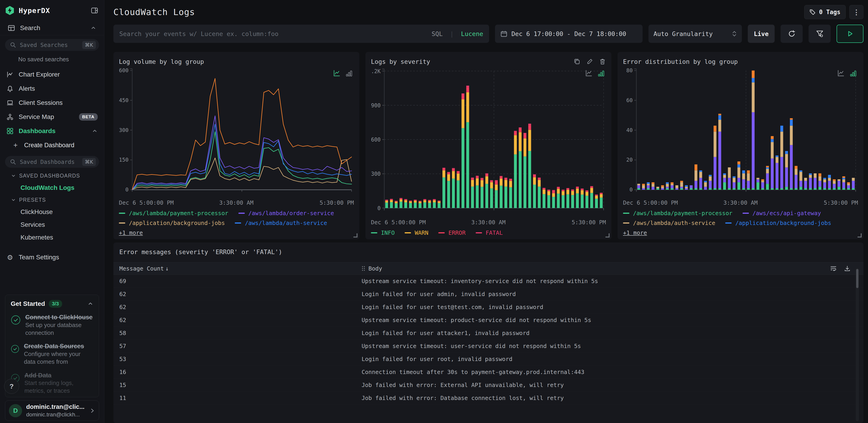 The width and height of the screenshot is (868, 423). Describe the element at coordinates (825, 12) in the screenshot. I see `tags-button: 0 Tags` at that location.